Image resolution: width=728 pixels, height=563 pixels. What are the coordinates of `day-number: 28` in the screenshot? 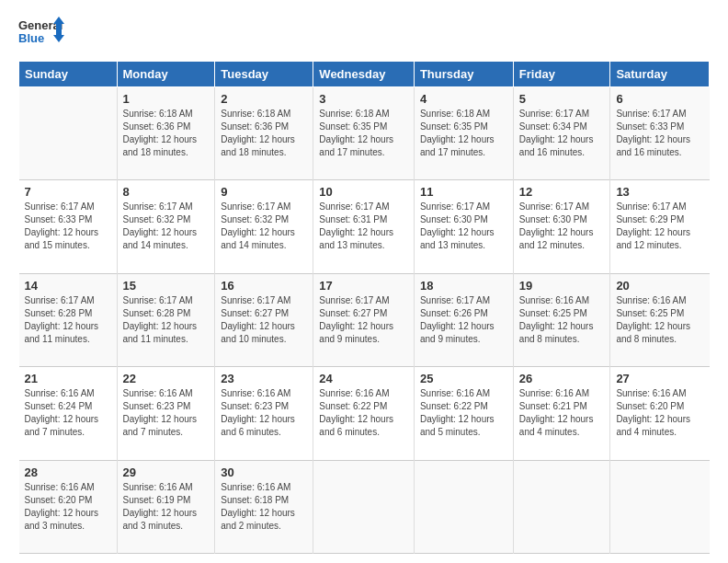 It's located at (68, 473).